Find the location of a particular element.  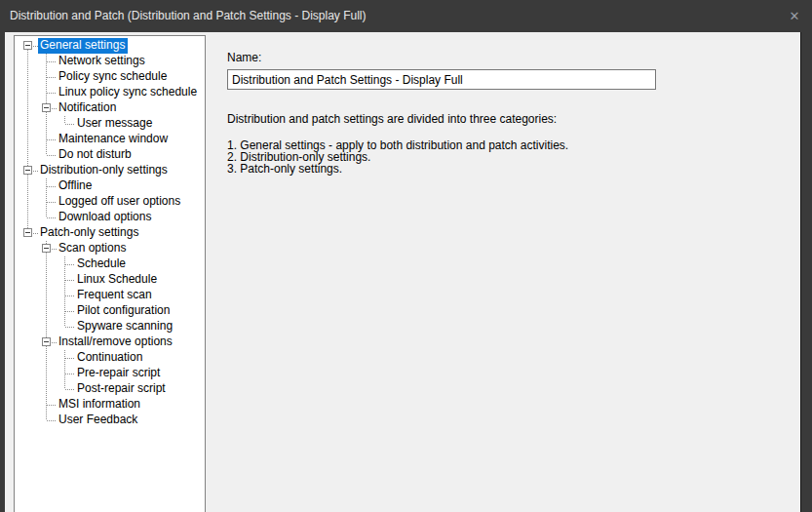

tree-item-label: Install/remove options is located at coordinates (116, 342).